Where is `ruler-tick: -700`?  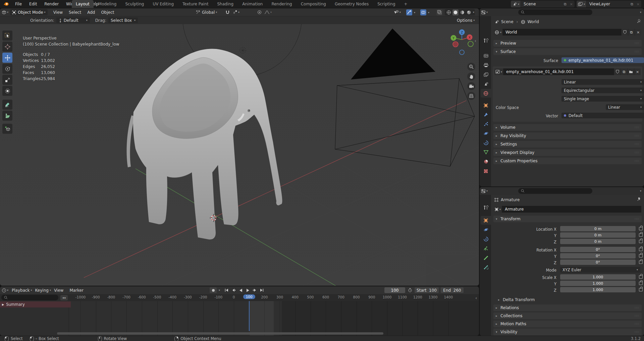
ruler-tick: -700 is located at coordinates (126, 297).